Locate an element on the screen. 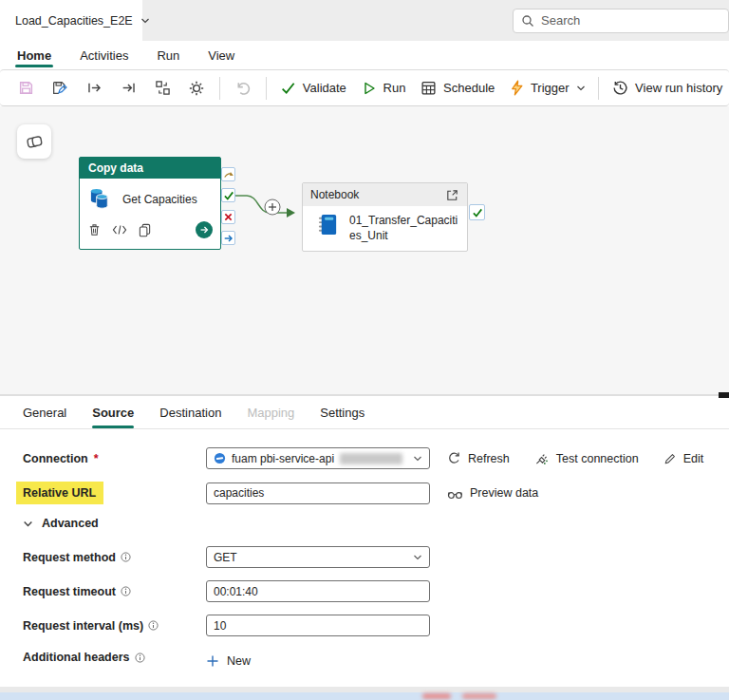 The image size is (729, 700). tab-source: Source is located at coordinates (113, 417).